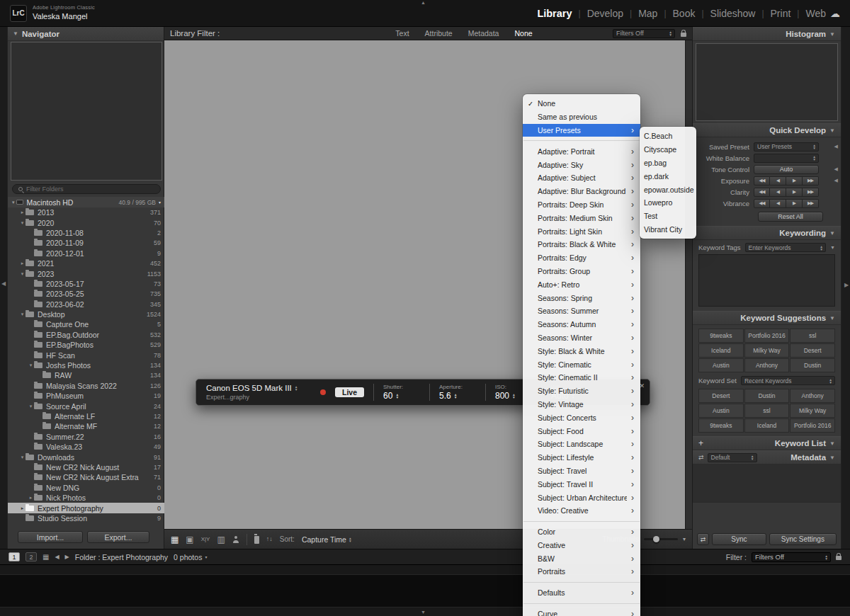 The image size is (850, 616). Describe the element at coordinates (721, 426) in the screenshot. I see `keyword-set-item-9tweaks: 9tweaks` at that location.